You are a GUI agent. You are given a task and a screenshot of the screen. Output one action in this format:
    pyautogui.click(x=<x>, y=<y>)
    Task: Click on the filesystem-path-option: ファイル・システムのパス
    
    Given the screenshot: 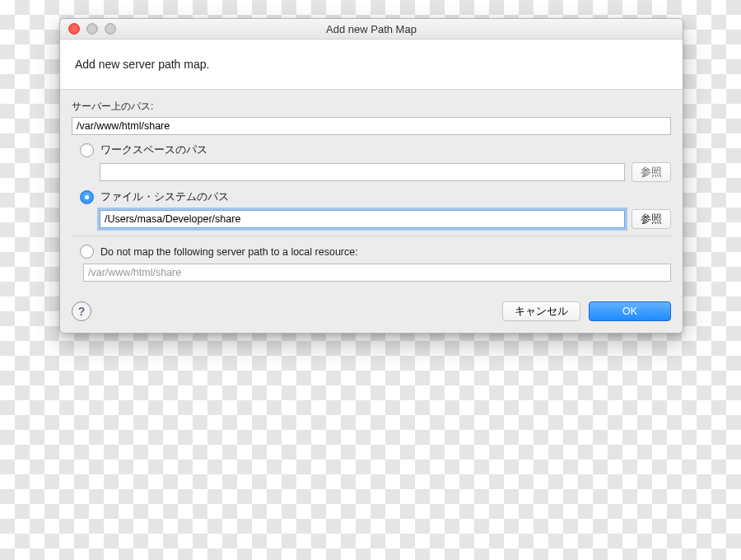 What is the action you would take?
    pyautogui.click(x=375, y=198)
    